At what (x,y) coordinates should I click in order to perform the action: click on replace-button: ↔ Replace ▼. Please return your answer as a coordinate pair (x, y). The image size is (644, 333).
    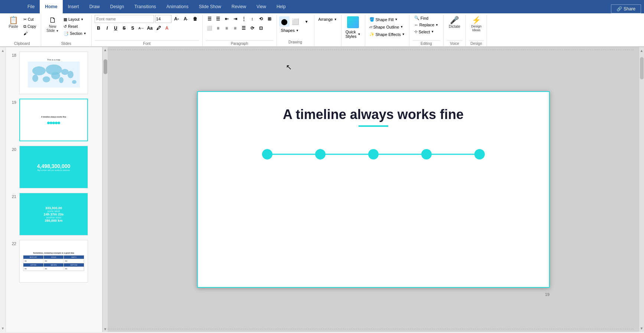
    Looking at the image, I should click on (426, 25).